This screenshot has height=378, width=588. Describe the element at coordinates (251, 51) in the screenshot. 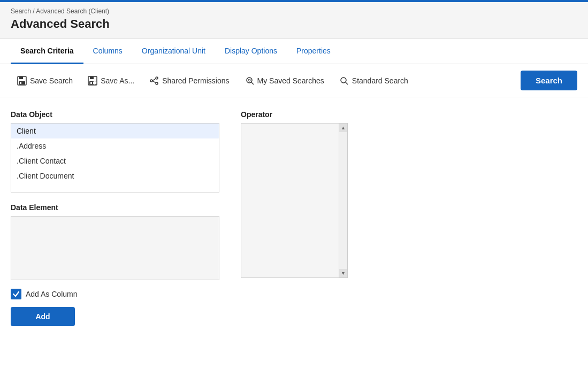

I see `tab-display-options: Display Options` at that location.